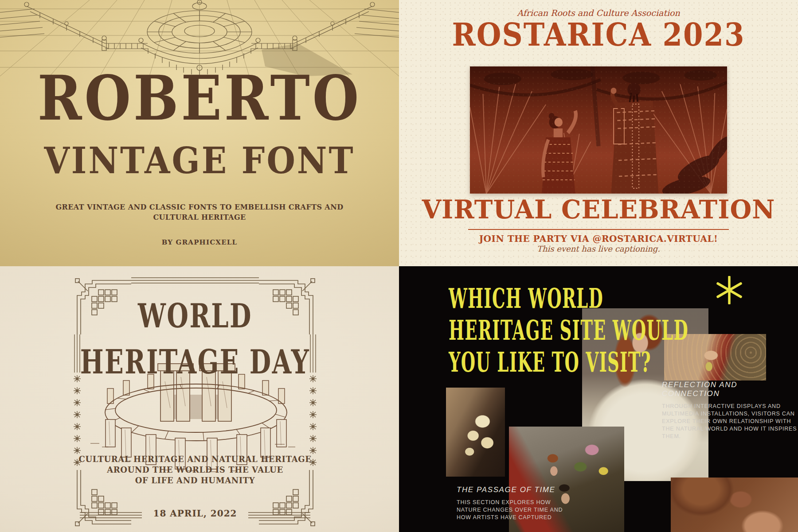 The width and height of the screenshot is (798, 532). I want to click on heritage-day-title-line1: WORLD, so click(195, 316).